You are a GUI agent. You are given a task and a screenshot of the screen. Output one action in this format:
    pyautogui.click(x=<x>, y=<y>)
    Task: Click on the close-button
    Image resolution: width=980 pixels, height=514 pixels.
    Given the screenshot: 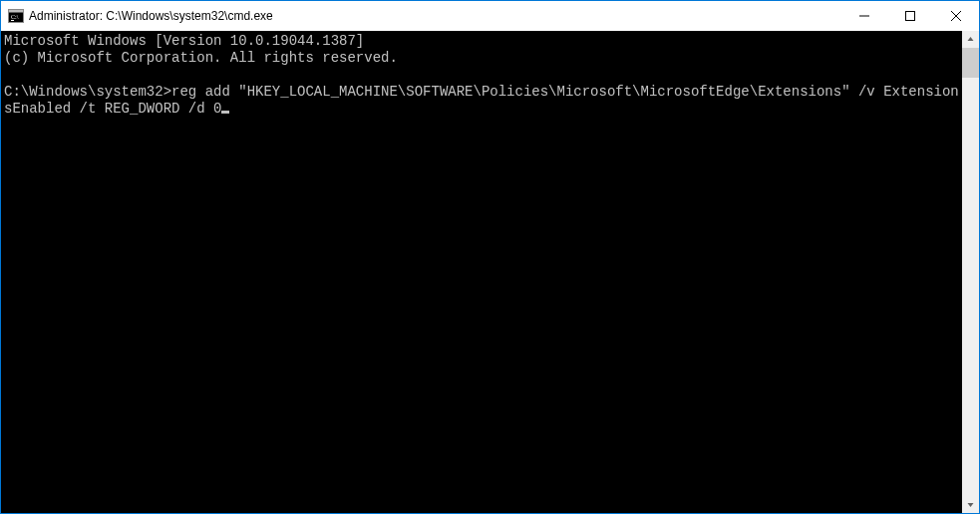 What is the action you would take?
    pyautogui.click(x=956, y=16)
    